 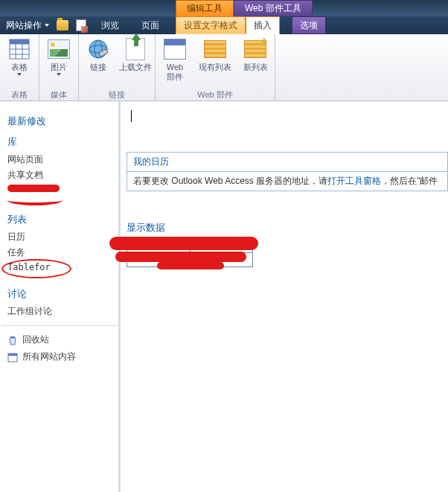 What do you see at coordinates (255, 49) in the screenshot?
I see `new-list-icon` at bounding box center [255, 49].